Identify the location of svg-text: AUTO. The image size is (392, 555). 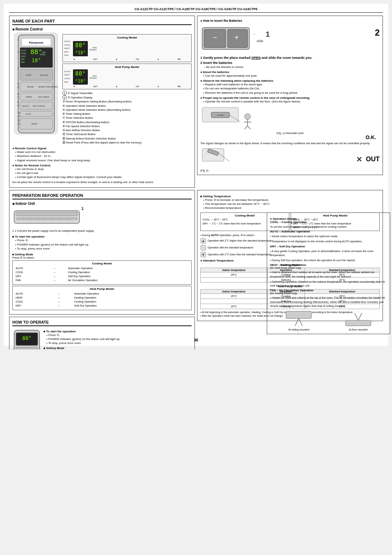
(24, 50).